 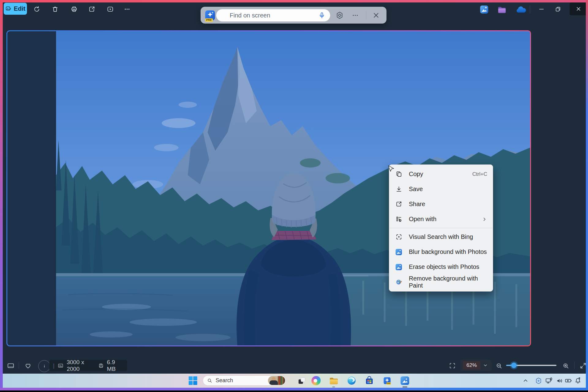 What do you see at coordinates (55, 9) in the screenshot?
I see `delete-button` at bounding box center [55, 9].